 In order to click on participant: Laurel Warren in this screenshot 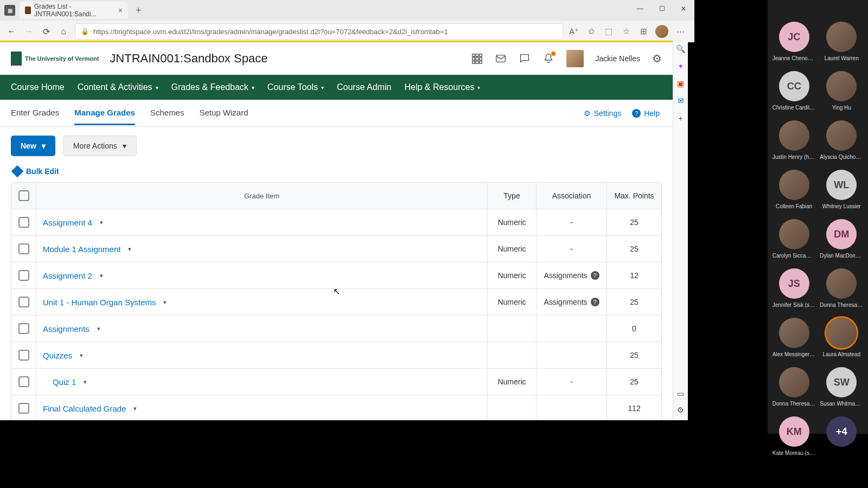, I will do `click(842, 41)`.